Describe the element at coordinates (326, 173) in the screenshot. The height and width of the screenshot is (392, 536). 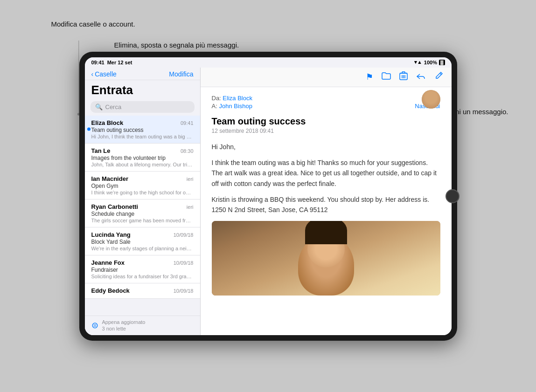
I see `email-paragraph-1: I think the team outing was a big hit! T…` at that location.